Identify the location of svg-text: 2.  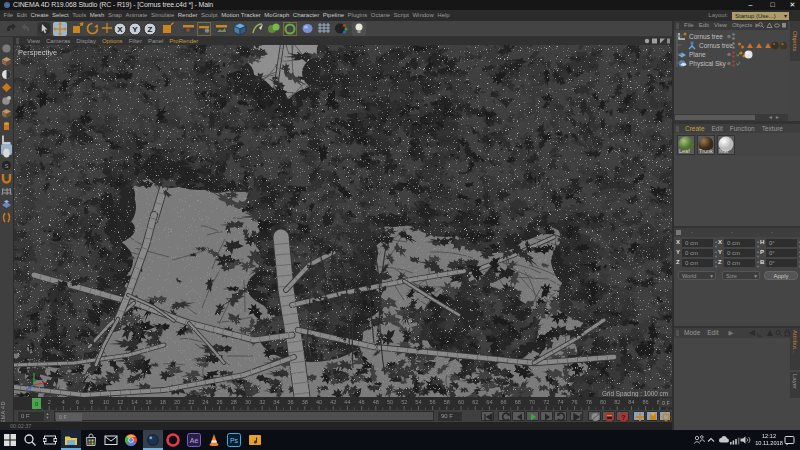
(50, 402).